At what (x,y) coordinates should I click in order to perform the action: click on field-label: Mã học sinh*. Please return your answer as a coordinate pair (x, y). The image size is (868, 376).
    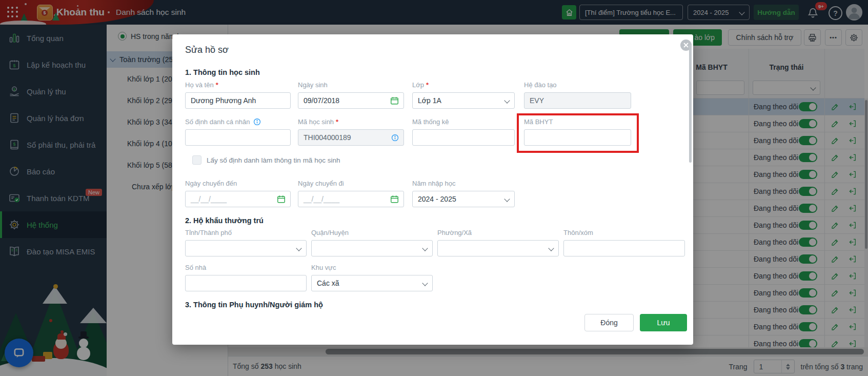
    Looking at the image, I should click on (351, 122).